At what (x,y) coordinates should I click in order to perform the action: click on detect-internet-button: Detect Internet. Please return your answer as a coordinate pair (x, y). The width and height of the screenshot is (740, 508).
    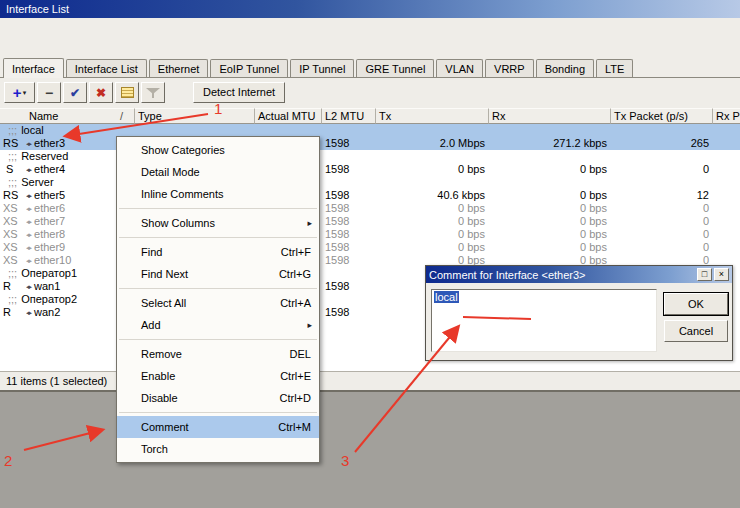
    Looking at the image, I should click on (239, 92).